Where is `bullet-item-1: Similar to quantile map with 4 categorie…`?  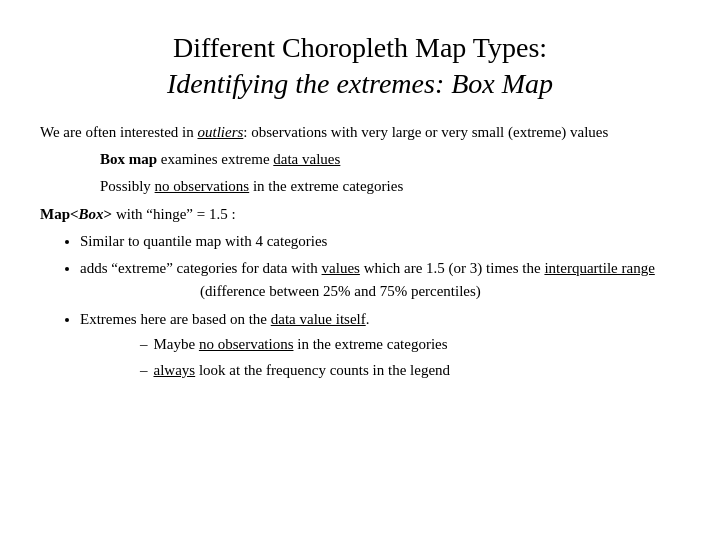
bullet-item-1: Similar to quantile map with 4 categorie… is located at coordinates (380, 242).